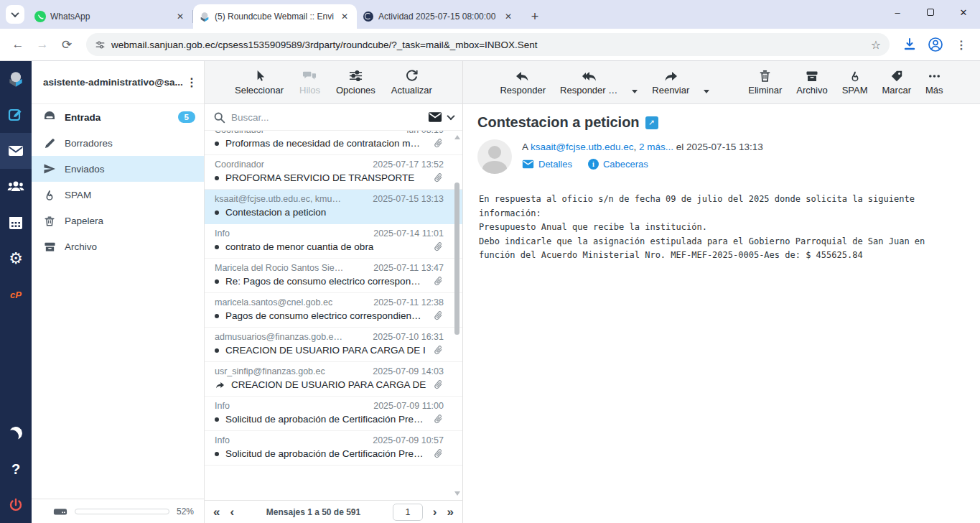 This screenshot has width=980, height=523. I want to click on window-controls: – ✕, so click(930, 12).